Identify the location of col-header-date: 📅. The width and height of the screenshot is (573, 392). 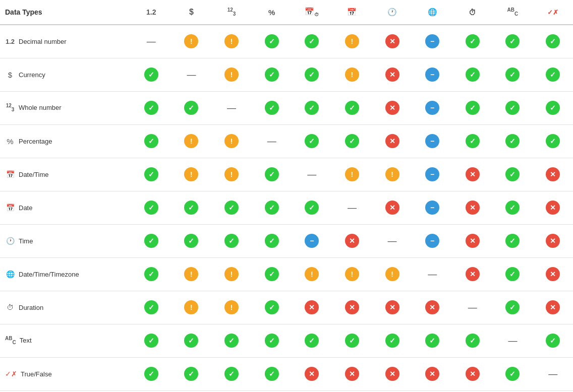
(352, 12).